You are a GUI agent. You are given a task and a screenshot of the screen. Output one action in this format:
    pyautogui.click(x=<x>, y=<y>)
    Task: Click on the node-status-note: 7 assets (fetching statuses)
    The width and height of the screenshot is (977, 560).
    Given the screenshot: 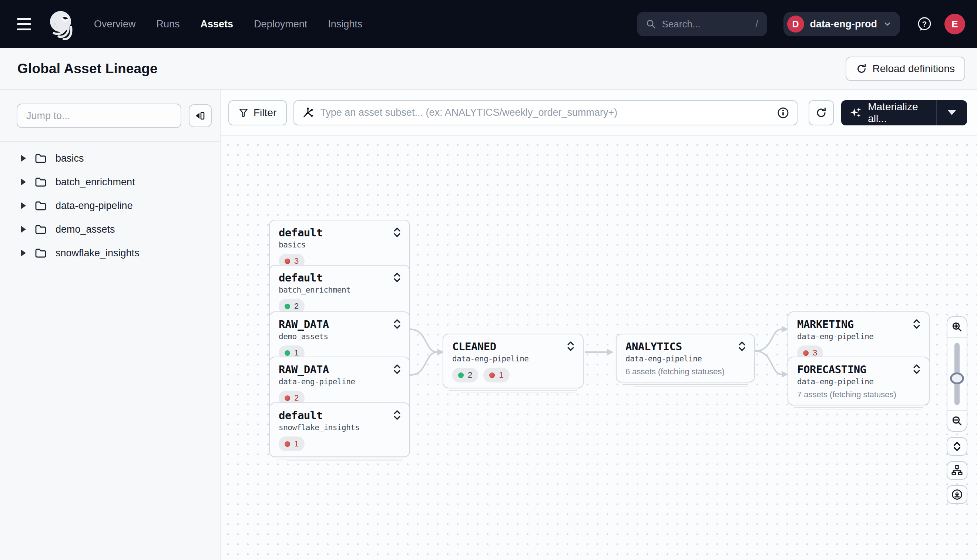 What is the action you would take?
    pyautogui.click(x=859, y=395)
    